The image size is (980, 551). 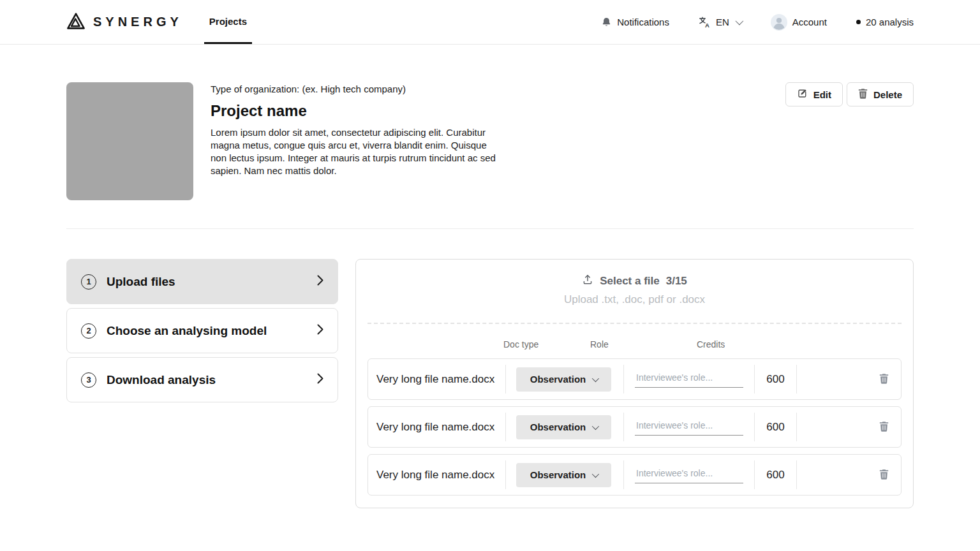 What do you see at coordinates (799, 22) in the screenshot?
I see `account-menu: Account` at bounding box center [799, 22].